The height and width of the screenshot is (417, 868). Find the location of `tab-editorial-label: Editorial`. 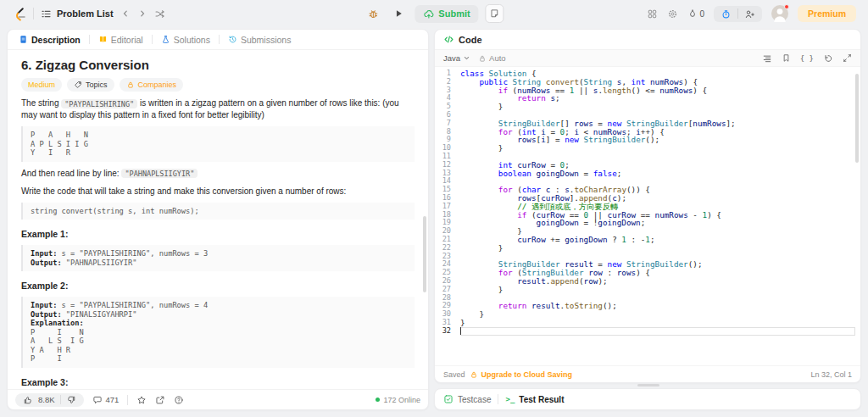

tab-editorial-label: Editorial is located at coordinates (127, 40).